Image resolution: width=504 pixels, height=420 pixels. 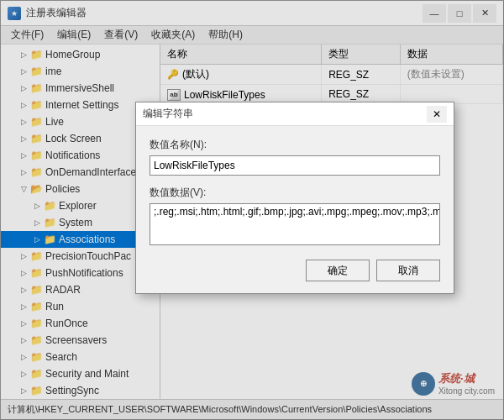 What do you see at coordinates (168, 114) in the screenshot?
I see `dialog-title: 编辑字符串` at bounding box center [168, 114].